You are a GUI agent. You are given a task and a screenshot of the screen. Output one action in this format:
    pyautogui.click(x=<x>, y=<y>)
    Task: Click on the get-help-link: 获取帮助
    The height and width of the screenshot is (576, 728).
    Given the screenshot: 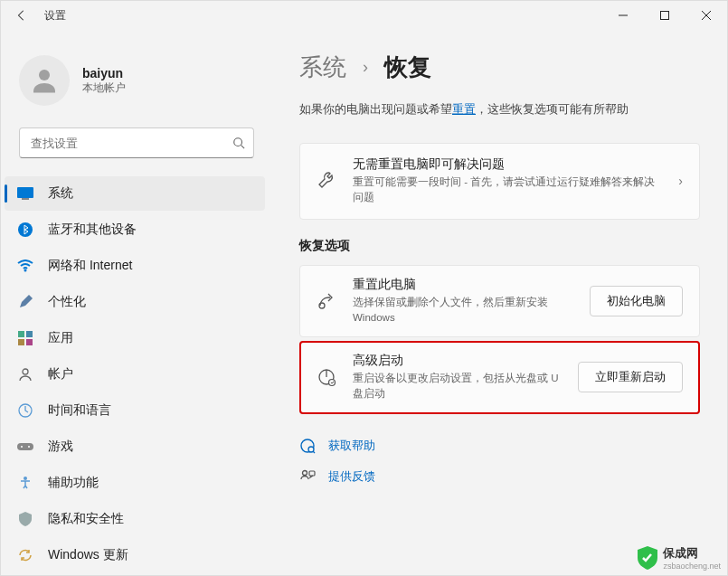 What is the action you would take?
    pyautogui.click(x=499, y=446)
    